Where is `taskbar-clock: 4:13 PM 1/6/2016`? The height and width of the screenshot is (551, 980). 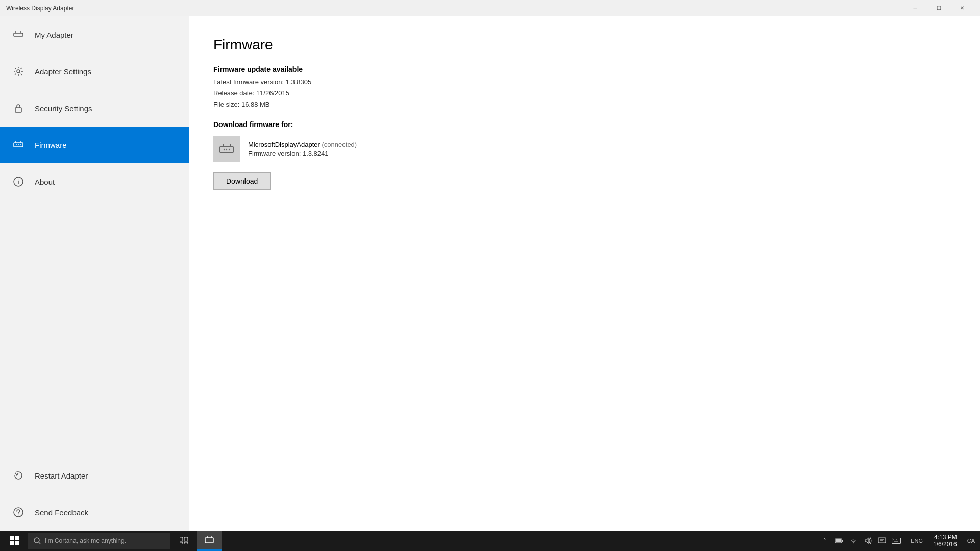
taskbar-clock: 4:13 PM 1/6/2016 is located at coordinates (945, 541).